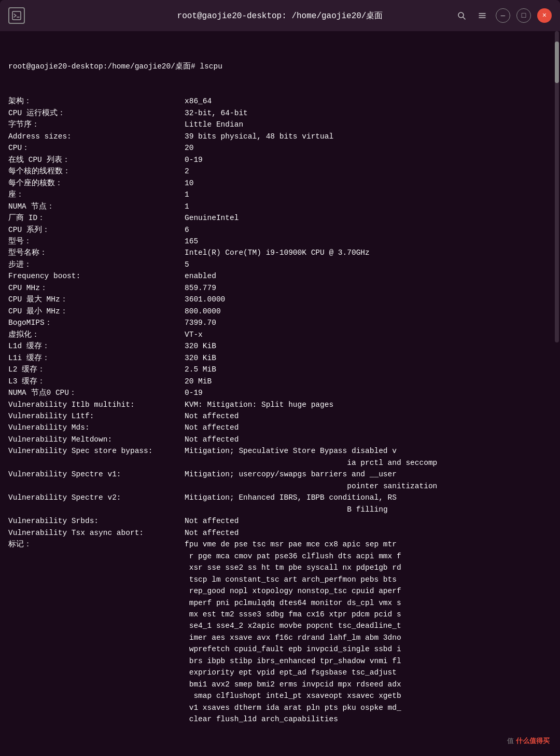 The image size is (560, 756). I want to click on table-row: L1d 缓存：320 KiB, so click(280, 346).